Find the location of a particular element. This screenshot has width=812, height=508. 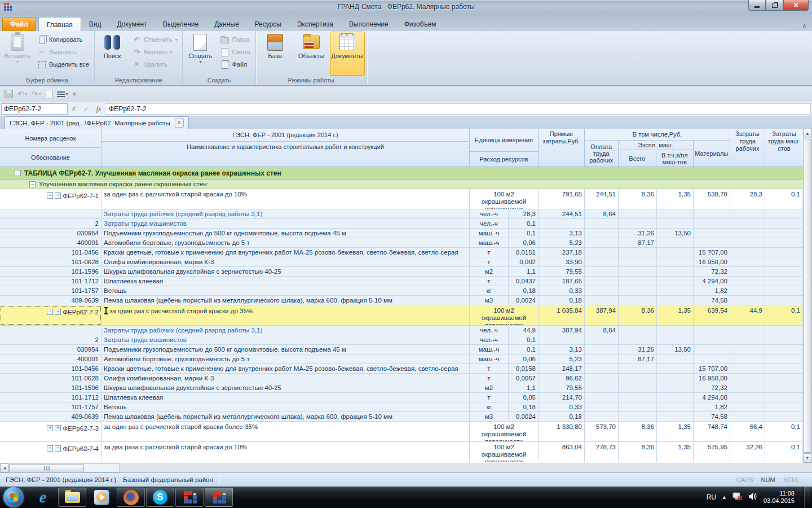

mat-cell: 72,32 is located at coordinates (712, 271).